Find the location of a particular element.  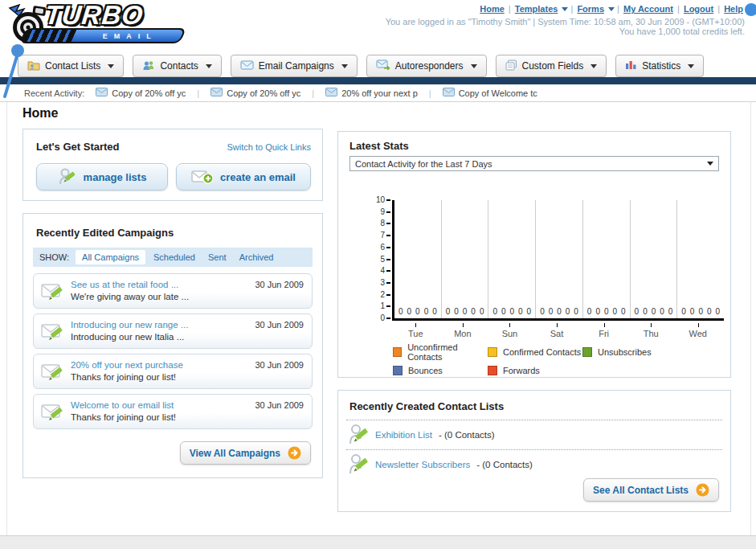

tab-contacts: Contacts is located at coordinates (177, 66).